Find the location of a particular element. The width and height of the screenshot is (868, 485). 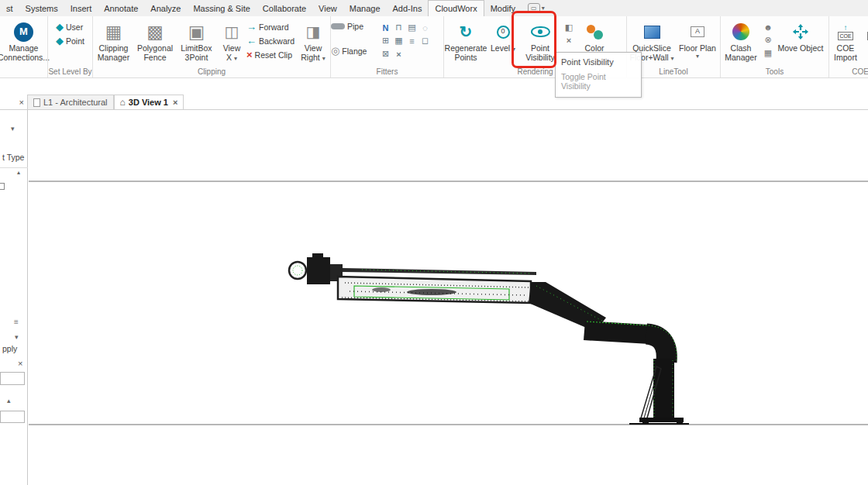

level-button: 0 Level ▾ is located at coordinates (503, 36).